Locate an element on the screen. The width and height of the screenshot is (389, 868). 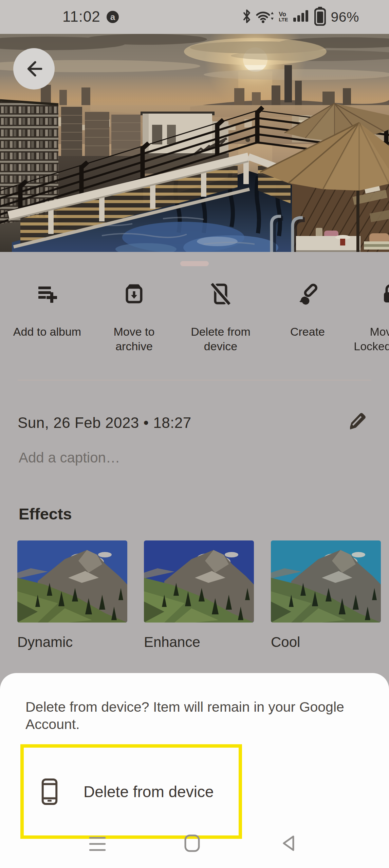
dialog-message: Delete from device? Item will remain in … is located at coordinates (185, 716).